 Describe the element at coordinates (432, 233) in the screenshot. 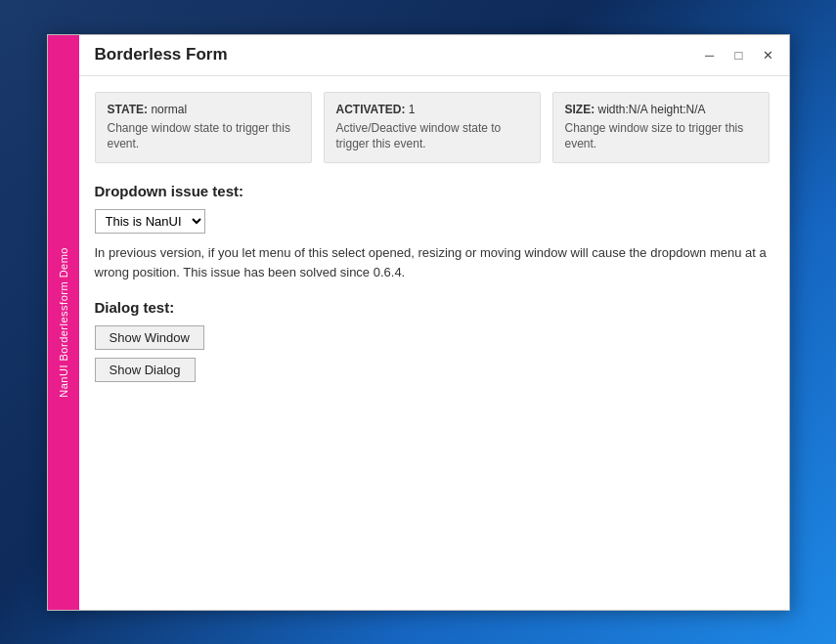

I see `dropdown-section: Dropdown issue test: This is NanUI In pr…` at that location.